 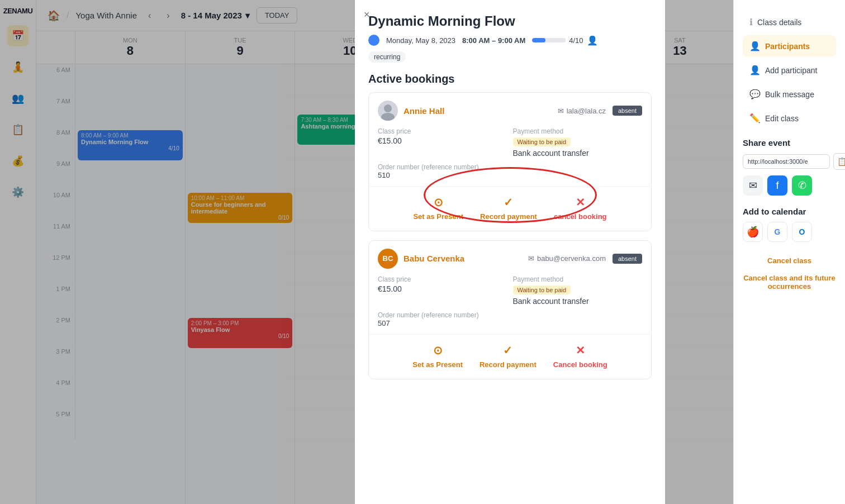 I want to click on participant-info-annie: Annie Hall, so click(x=411, y=111).